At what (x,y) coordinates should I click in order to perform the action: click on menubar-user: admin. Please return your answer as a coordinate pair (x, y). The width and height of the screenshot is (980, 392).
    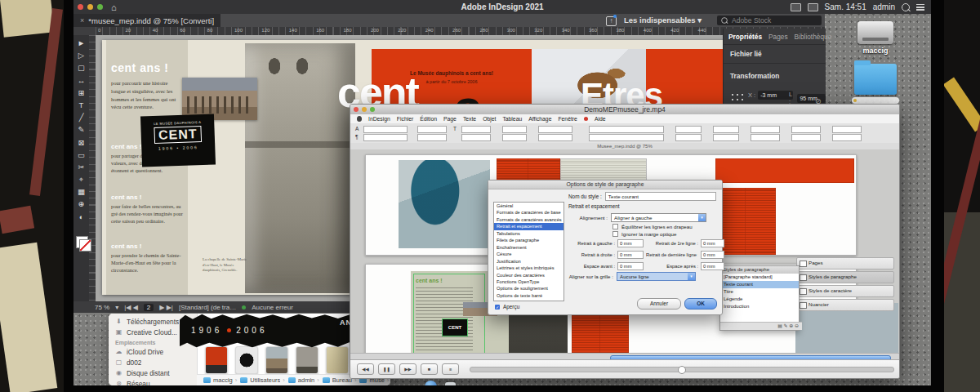
    Looking at the image, I should click on (884, 7).